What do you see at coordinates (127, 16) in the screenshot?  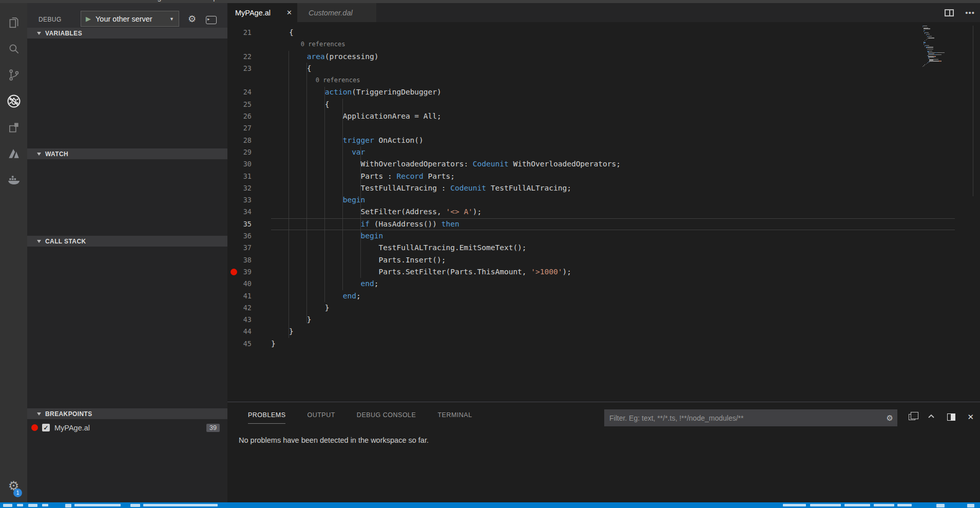 I see `debug-toolbar: DEBUG ▶ Your other server ▼ ⚙ ▸` at bounding box center [127, 16].